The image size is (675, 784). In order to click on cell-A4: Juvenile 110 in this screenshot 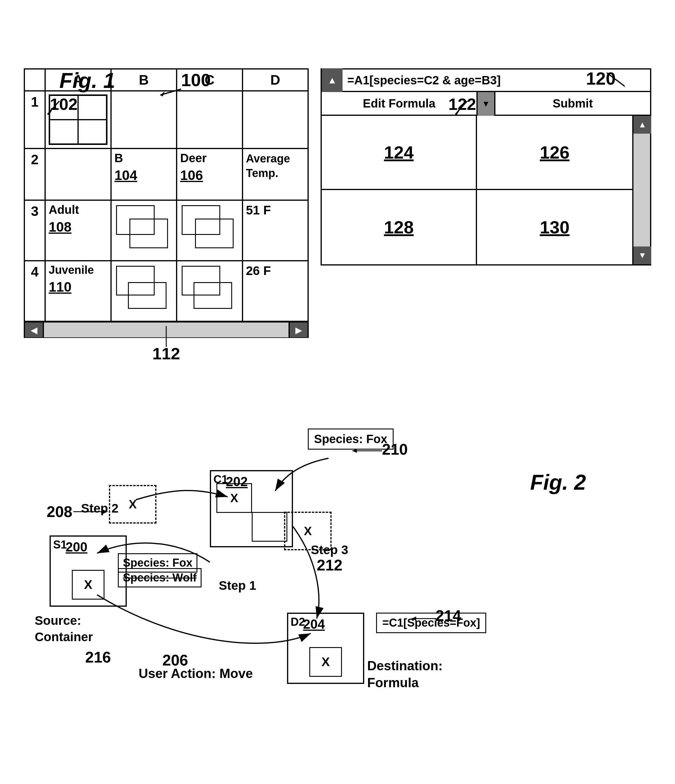, I will do `click(79, 291)`.